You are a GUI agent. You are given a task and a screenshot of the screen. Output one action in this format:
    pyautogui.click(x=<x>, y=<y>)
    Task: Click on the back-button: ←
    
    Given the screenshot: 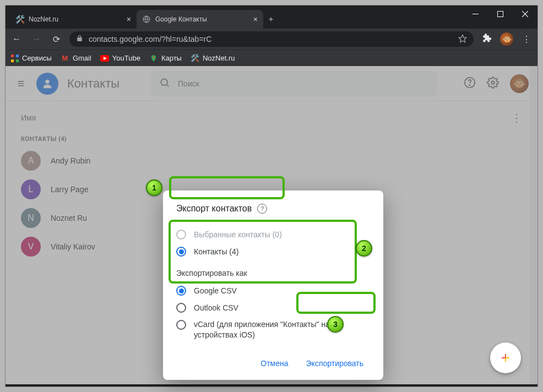 What is the action you would take?
    pyautogui.click(x=17, y=39)
    